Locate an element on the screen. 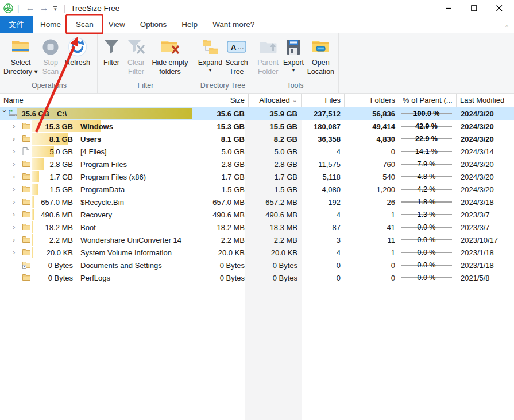  filter-button: Filter is located at coordinates (111, 51).